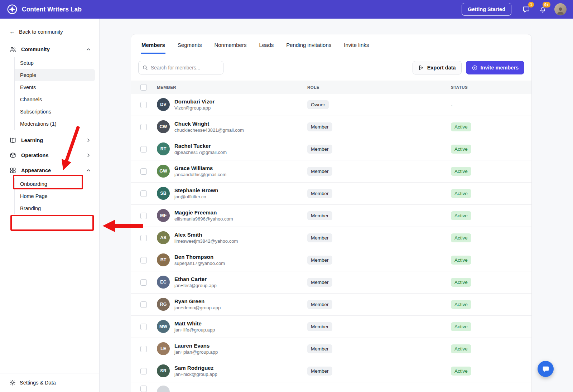  Describe the element at coordinates (560, 9) in the screenshot. I see `user-avatar` at that location.